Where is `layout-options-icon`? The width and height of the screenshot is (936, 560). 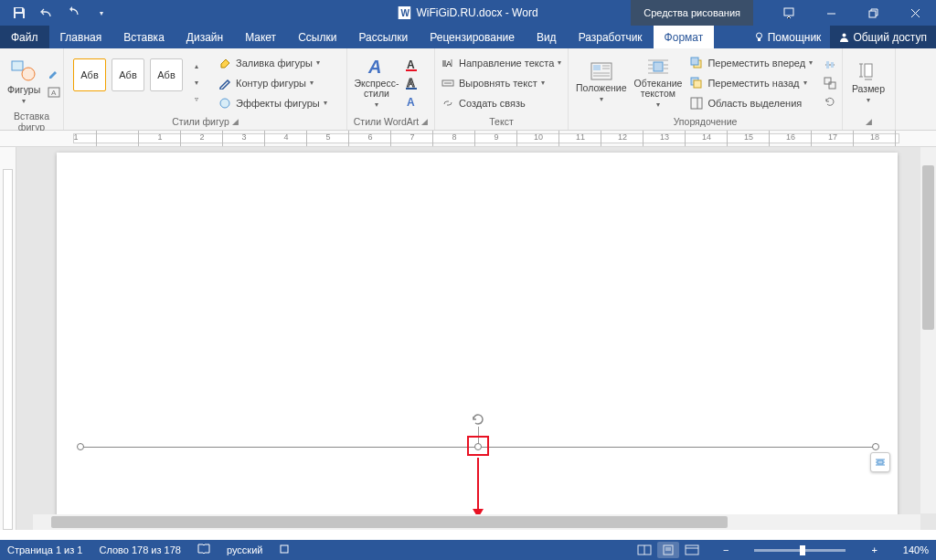
layout-options-icon is located at coordinates (880, 462).